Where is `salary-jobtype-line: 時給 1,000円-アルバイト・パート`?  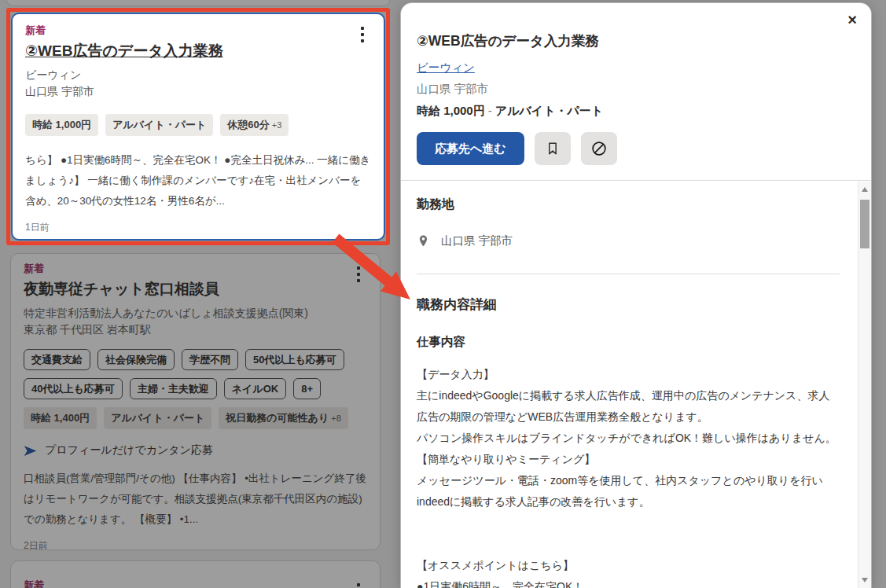 salary-jobtype-line: 時給 1,000円-アルバイト・パート is located at coordinates (634, 112).